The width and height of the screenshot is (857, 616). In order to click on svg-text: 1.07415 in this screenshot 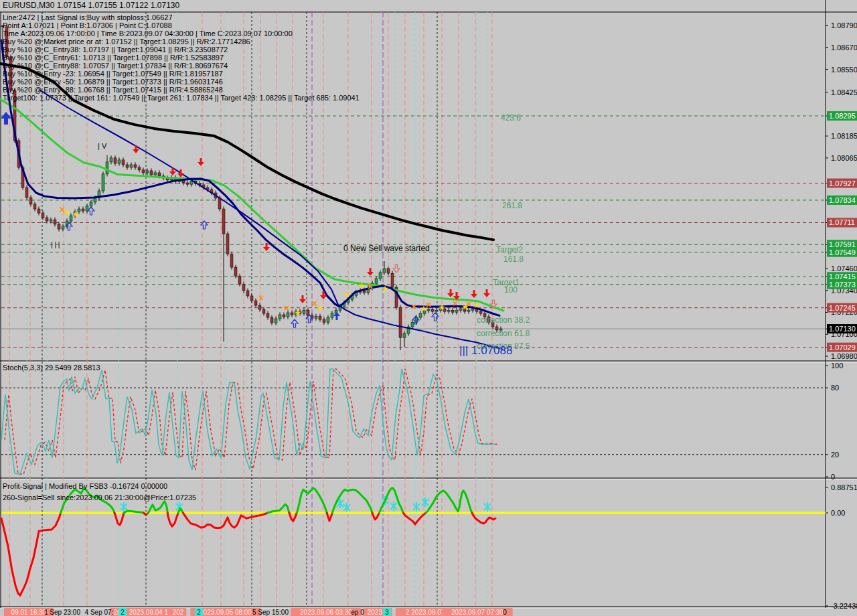, I will do `click(842, 277)`.